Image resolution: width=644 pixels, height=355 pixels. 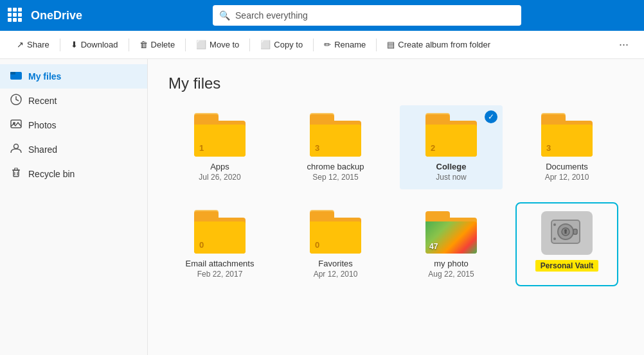 I want to click on page-title: My files, so click(x=396, y=83).